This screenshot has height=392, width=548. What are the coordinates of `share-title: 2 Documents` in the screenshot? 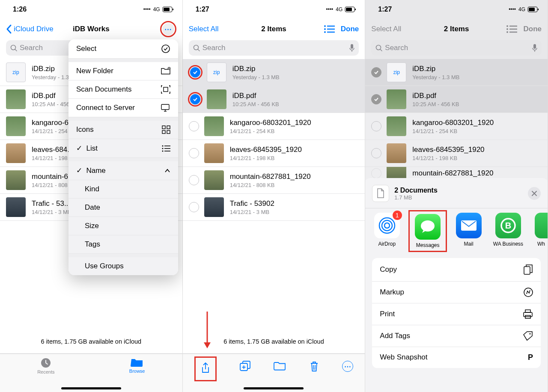 It's located at (416, 190).